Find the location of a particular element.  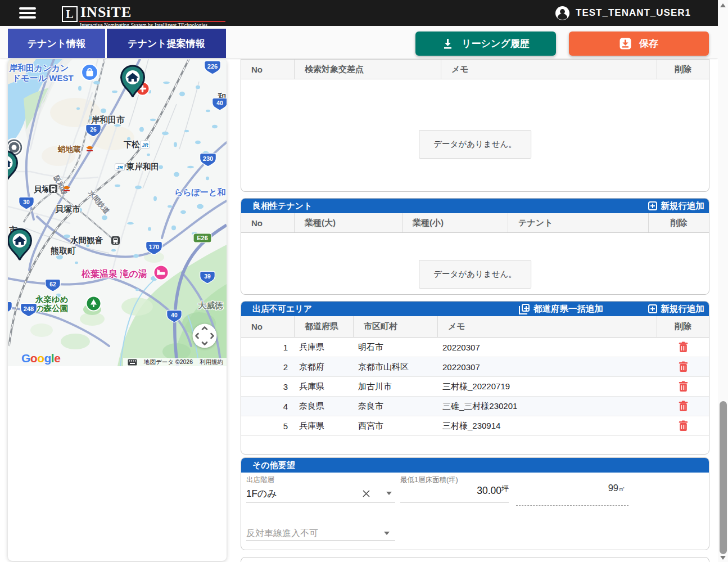

logo-red-rule is located at coordinates (152, 21).